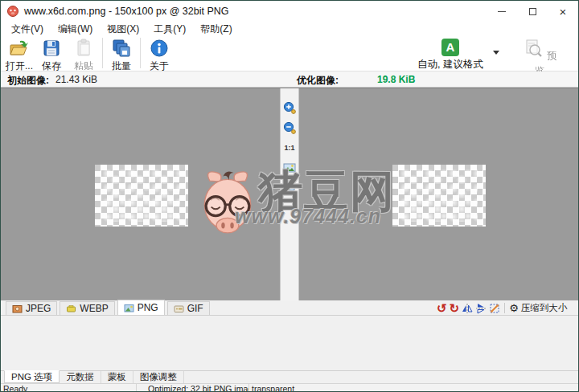 The height and width of the screenshot is (392, 579). What do you see at coordinates (495, 308) in the screenshot?
I see `crop-icon` at bounding box center [495, 308].